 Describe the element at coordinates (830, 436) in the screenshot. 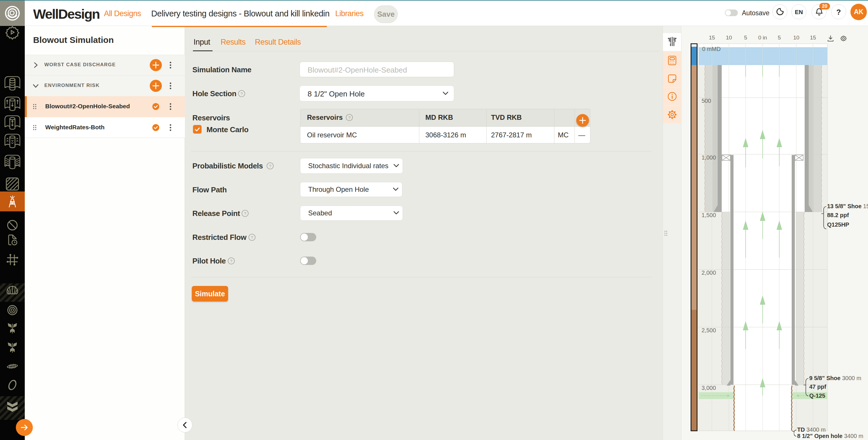

I see `svg-text: 8 1/2" Open hole 3400 m` at that location.